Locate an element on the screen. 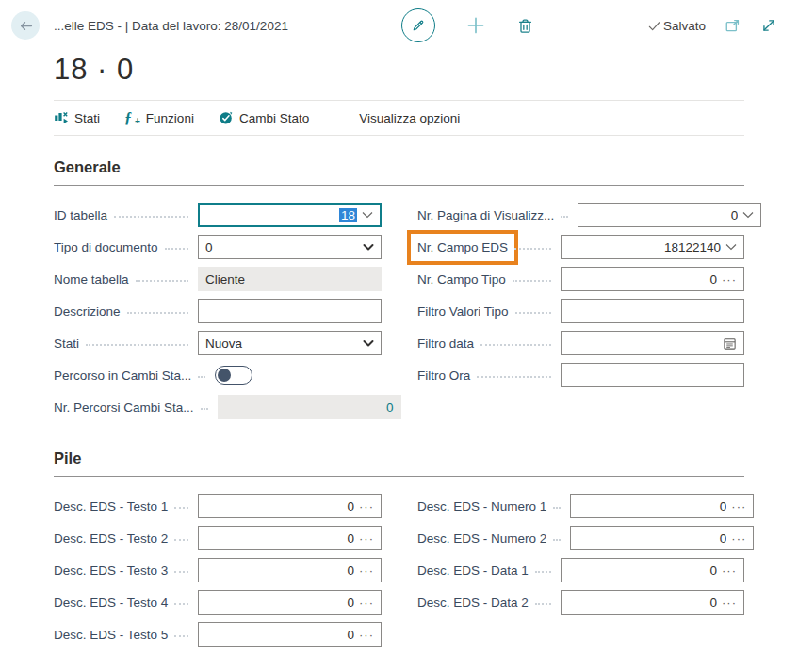 The height and width of the screenshot is (672, 798). nr-pagina-value: 0 is located at coordinates (661, 215).